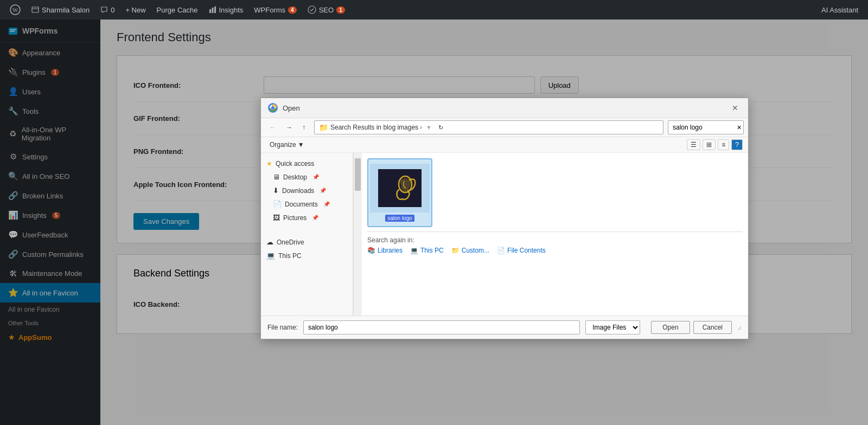 This screenshot has width=868, height=425. Describe the element at coordinates (276, 191) in the screenshot. I see `downloads-icon: ⬇` at that location.